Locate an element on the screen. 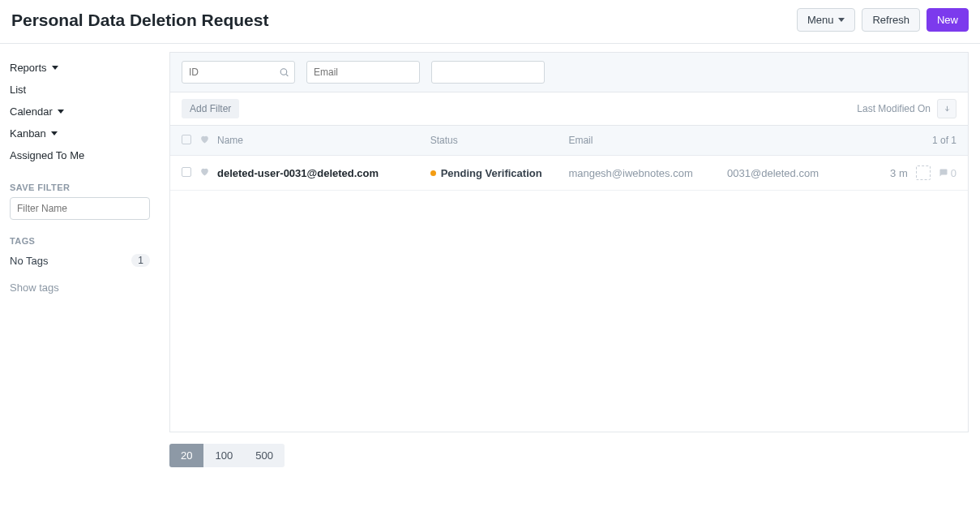 The width and height of the screenshot is (980, 520). save-filter-heading: SAVE FILTER is located at coordinates (79, 187).